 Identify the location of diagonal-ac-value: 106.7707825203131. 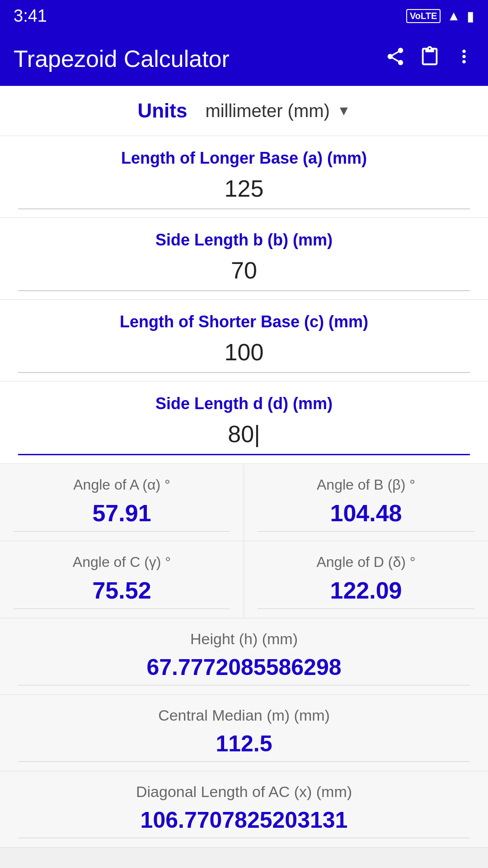
(244, 823).